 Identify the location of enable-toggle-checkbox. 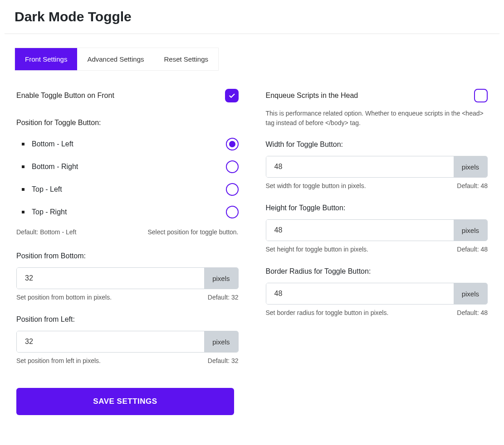
(232, 96).